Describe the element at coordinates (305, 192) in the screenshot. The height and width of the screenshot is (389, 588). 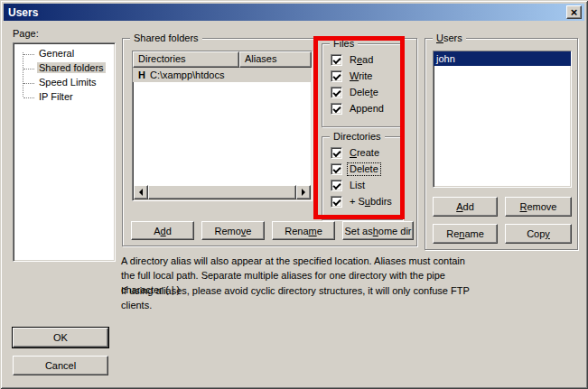
I see `arrow-right-icon` at that location.